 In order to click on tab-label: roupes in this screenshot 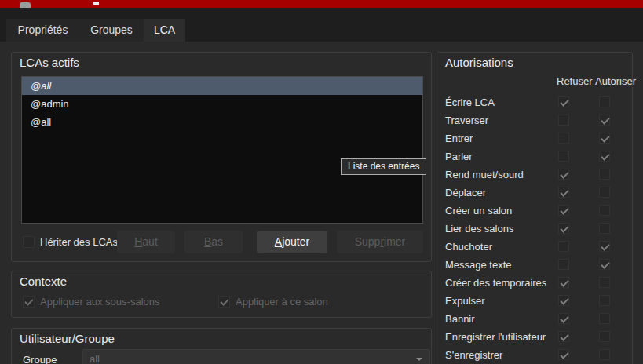, I will do `click(116, 30)`.